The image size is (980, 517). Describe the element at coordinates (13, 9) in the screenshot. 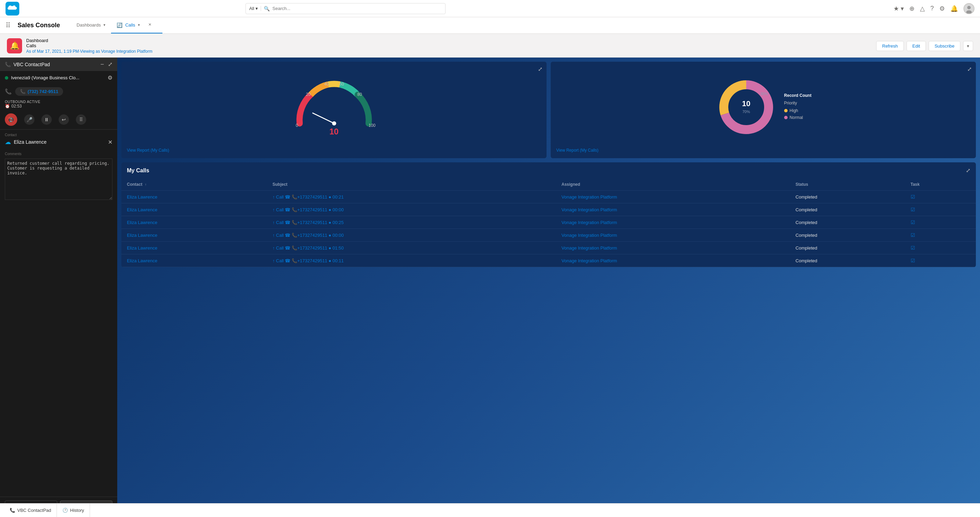

I see `salesforce-logo` at that location.